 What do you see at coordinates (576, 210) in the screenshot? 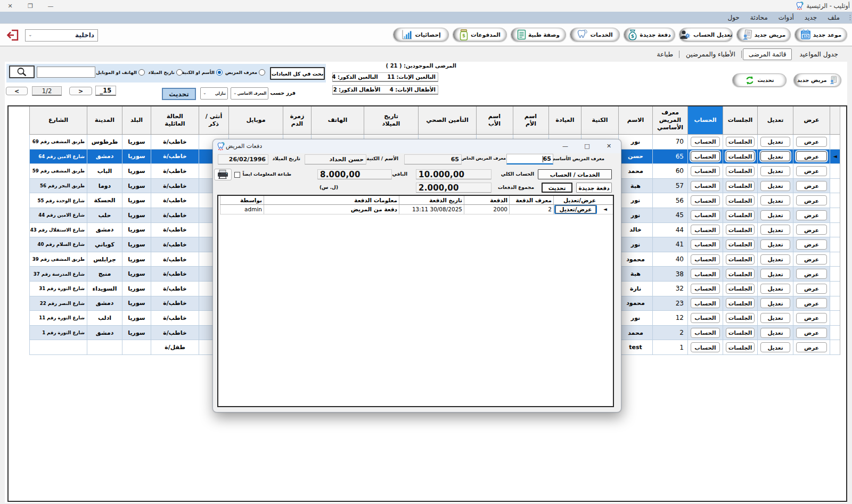
I see `view-edit-payment-button: عرض/تعديل` at bounding box center [576, 210].